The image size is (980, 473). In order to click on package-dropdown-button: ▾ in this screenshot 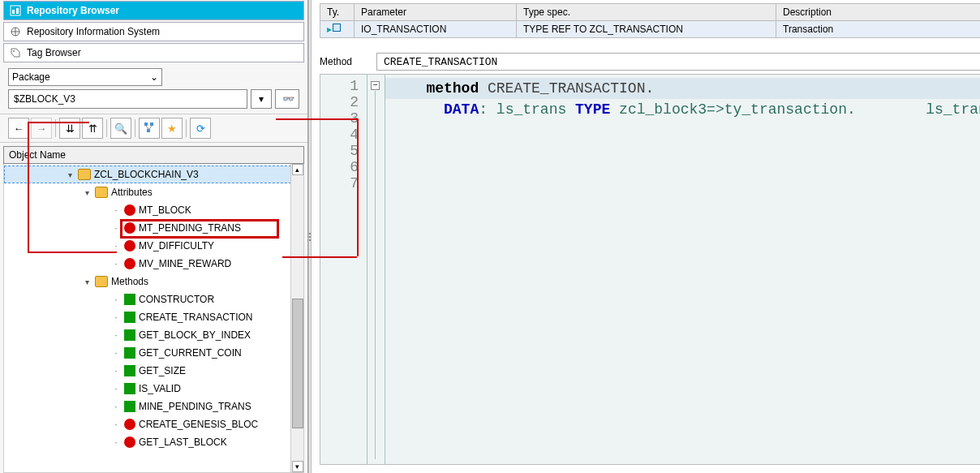, I will do `click(261, 99)`.